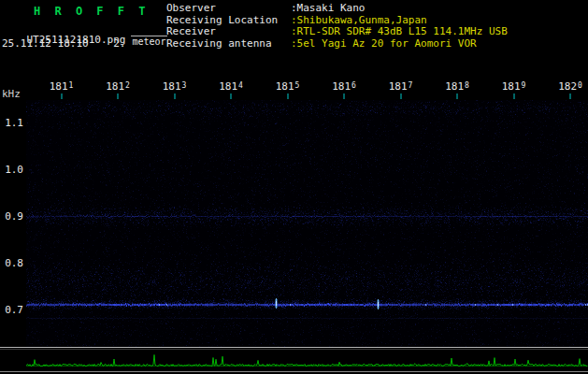 The height and width of the screenshot is (374, 588). Describe the element at coordinates (228, 45) in the screenshot. I see `info-label: Receiving antenna` at that location.